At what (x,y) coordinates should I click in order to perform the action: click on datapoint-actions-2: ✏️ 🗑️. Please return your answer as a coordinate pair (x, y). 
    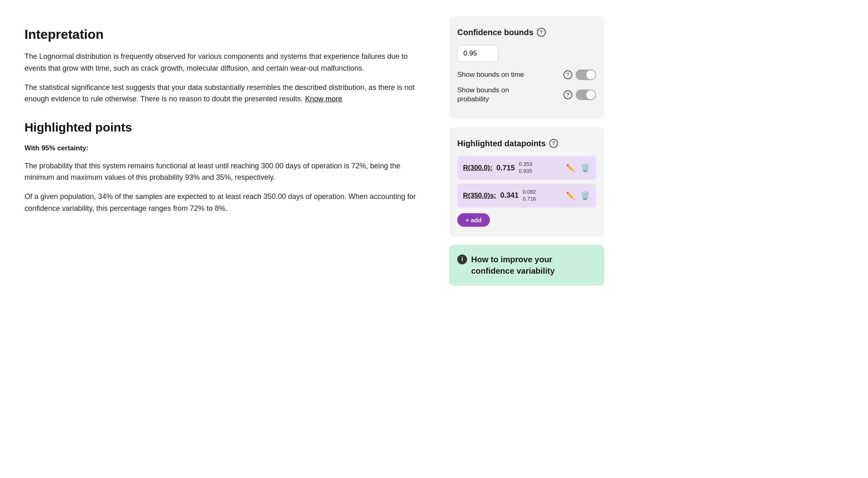
    Looking at the image, I should click on (578, 196).